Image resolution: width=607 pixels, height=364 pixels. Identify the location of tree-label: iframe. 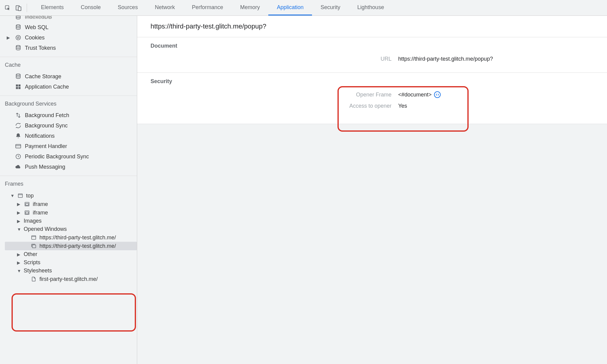
(40, 213).